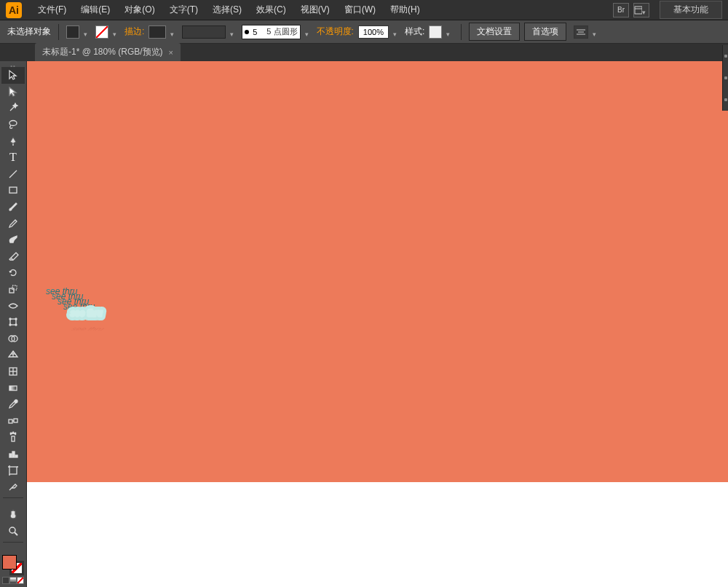 The image size is (728, 587). I want to click on slice-tool, so click(13, 486).